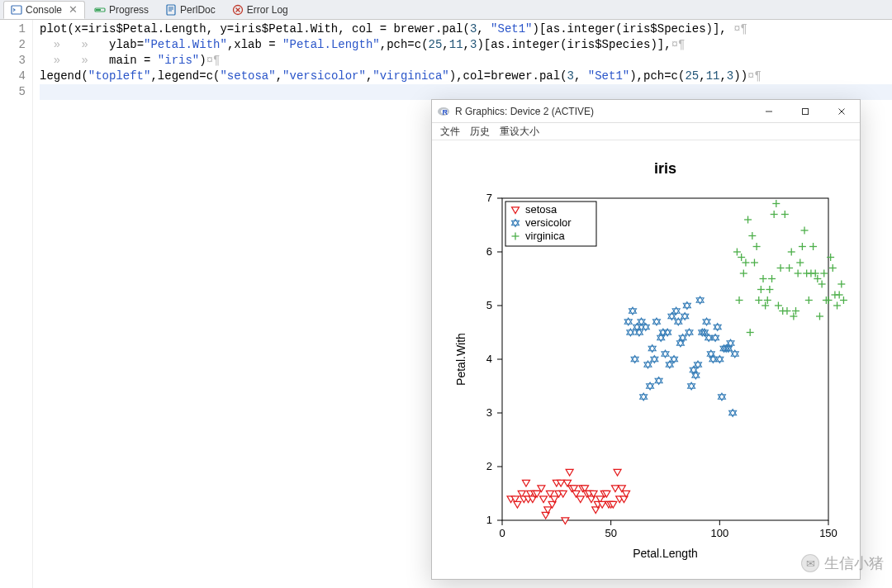  What do you see at coordinates (520, 132) in the screenshot?
I see `menu-resize: 重设大小` at bounding box center [520, 132].